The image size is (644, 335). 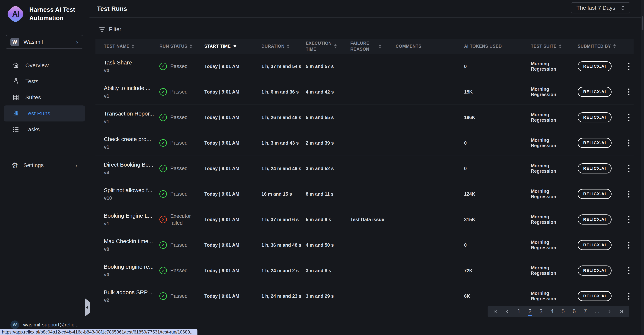 I want to click on table-row: Max Checkin time... v0 ✓ Passed Today | …, so click(x=364, y=245).